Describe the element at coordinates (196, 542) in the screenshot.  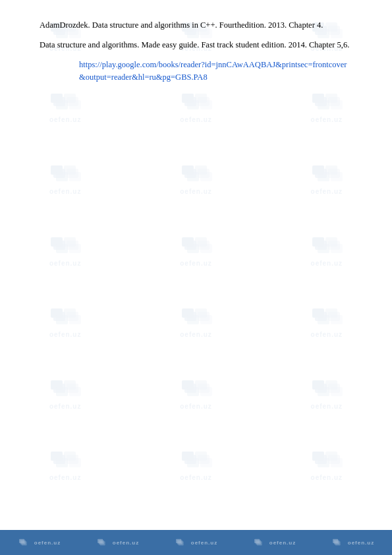
I see `bottom-bar: oefen.uz oefen.uz oefen.uz oe` at that location.